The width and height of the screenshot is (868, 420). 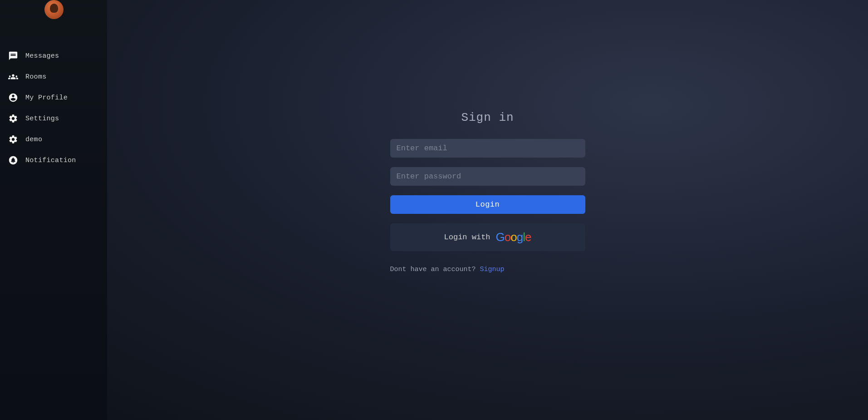 I want to click on email-input, so click(x=488, y=148).